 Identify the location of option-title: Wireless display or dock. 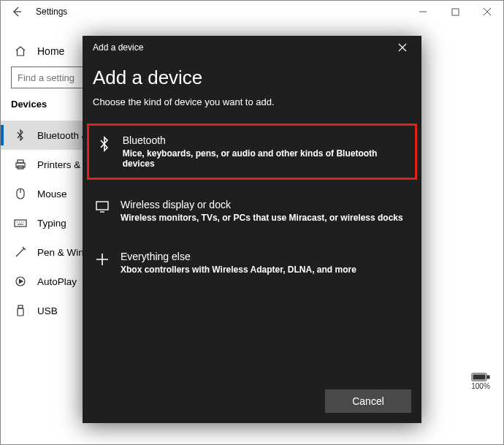
(261, 205).